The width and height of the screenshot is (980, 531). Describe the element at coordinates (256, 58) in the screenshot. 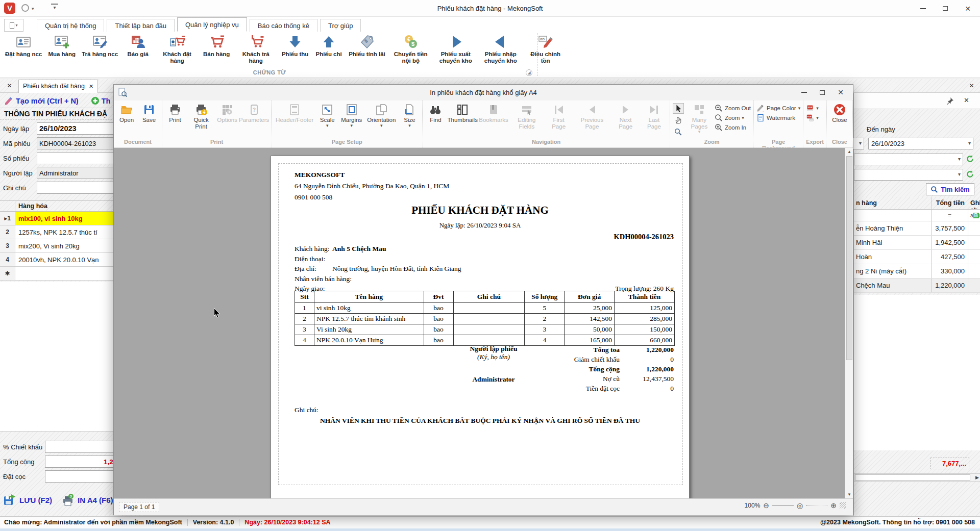

I see `ribbon-button-label: Khách trả hàng` at that location.